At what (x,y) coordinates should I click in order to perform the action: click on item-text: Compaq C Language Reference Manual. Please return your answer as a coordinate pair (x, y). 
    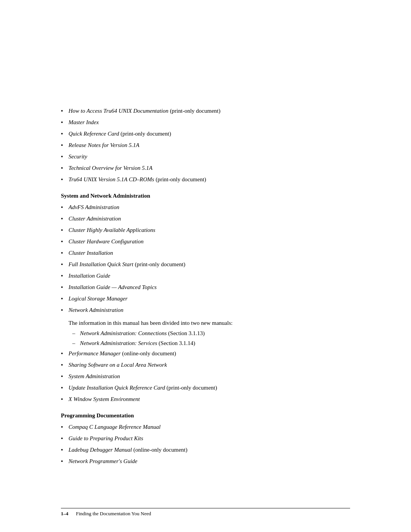
    Looking at the image, I should click on (209, 427).